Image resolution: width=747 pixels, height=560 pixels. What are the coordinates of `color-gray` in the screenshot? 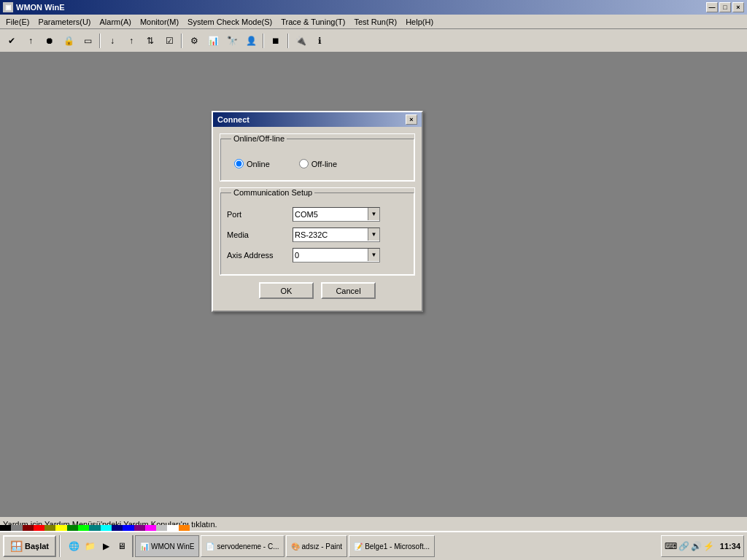 It's located at (16, 528).